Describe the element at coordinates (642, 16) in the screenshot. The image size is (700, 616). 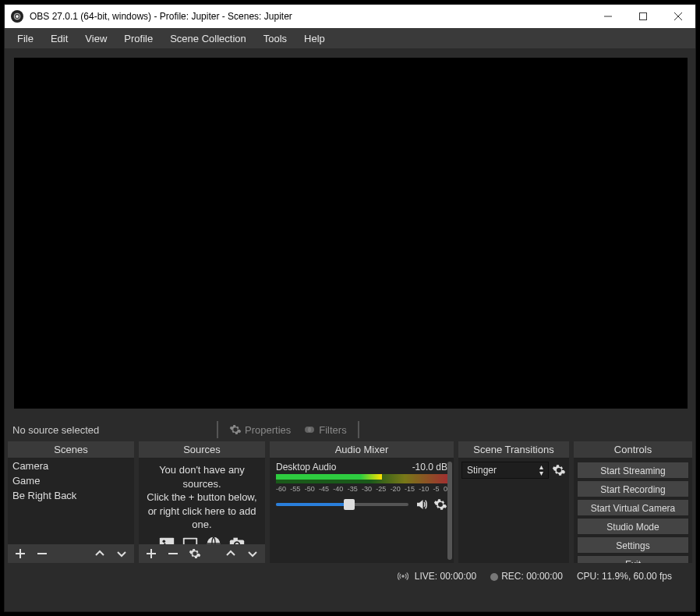
I see `maximize-button` at that location.